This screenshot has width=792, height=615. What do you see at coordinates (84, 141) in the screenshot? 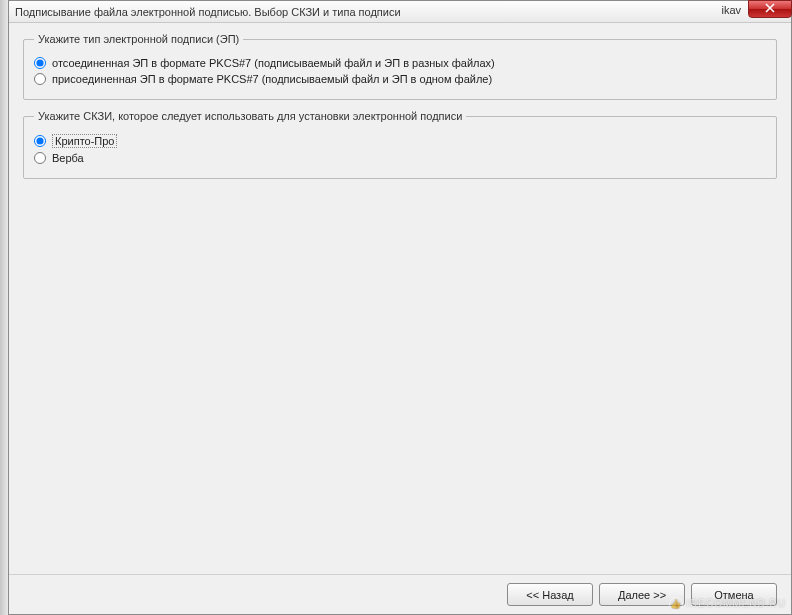
I see `radio-cryptopro-label: Крипто-Про` at bounding box center [84, 141].